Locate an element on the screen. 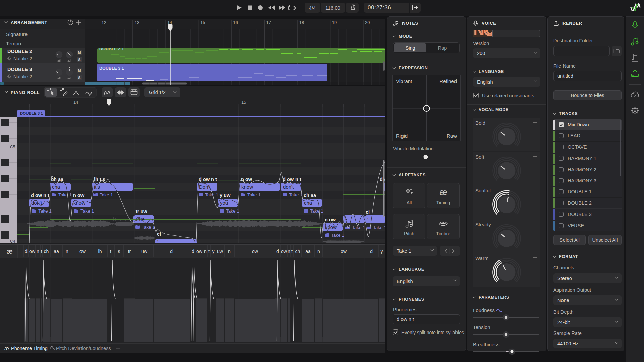 Image resolution: width=644 pixels, height=362 pixels. svg-text: Raw is located at coordinates (452, 136).